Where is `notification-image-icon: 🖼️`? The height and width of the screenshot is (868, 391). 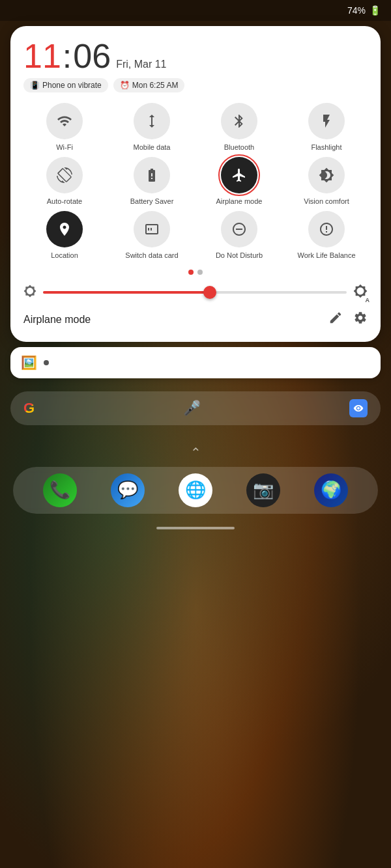
notification-image-icon: 🖼️ is located at coordinates (29, 363).